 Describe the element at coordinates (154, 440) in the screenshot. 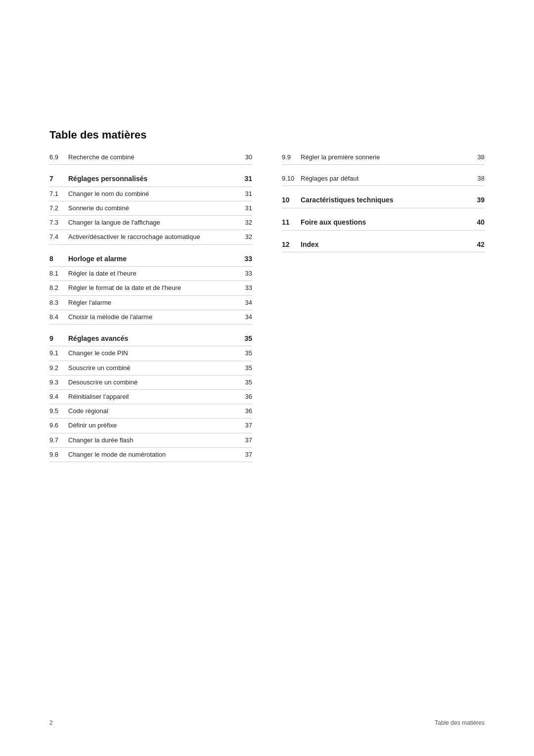

I see `toc-entry-label: Changer la durée flash` at that location.